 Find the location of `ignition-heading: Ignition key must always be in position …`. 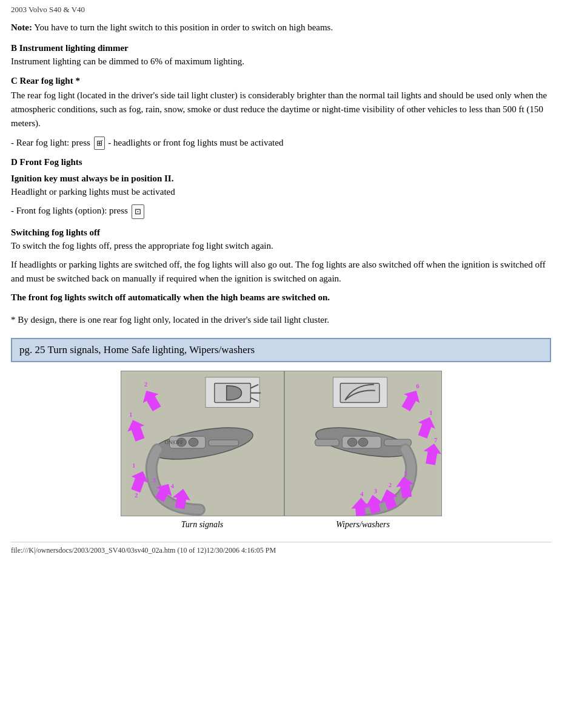

ignition-heading: Ignition key must always be in position … is located at coordinates (281, 178).